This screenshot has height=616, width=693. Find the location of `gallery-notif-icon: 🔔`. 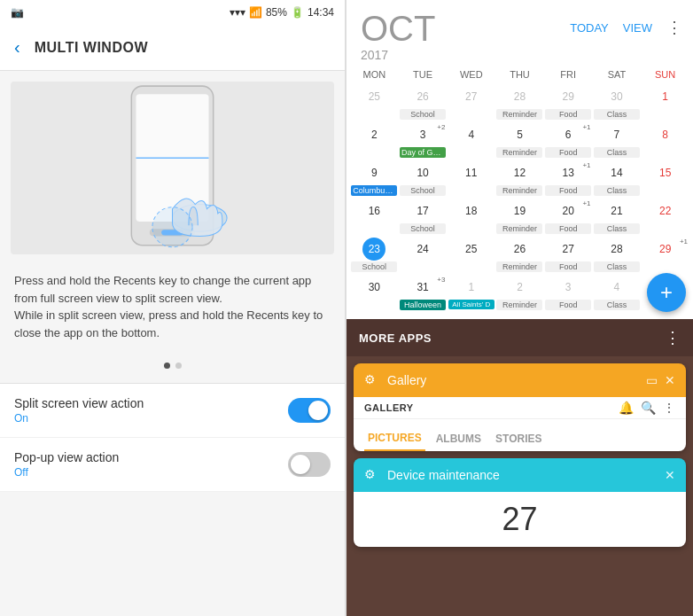

gallery-notif-icon: 🔔 is located at coordinates (626, 408).